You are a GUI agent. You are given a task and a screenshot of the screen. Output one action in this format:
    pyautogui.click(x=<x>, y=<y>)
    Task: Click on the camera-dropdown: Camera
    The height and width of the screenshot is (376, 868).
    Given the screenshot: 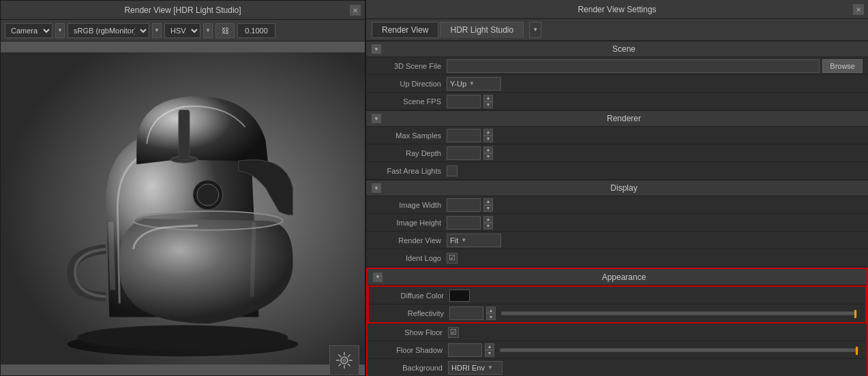 What is the action you would take?
    pyautogui.click(x=29, y=31)
    